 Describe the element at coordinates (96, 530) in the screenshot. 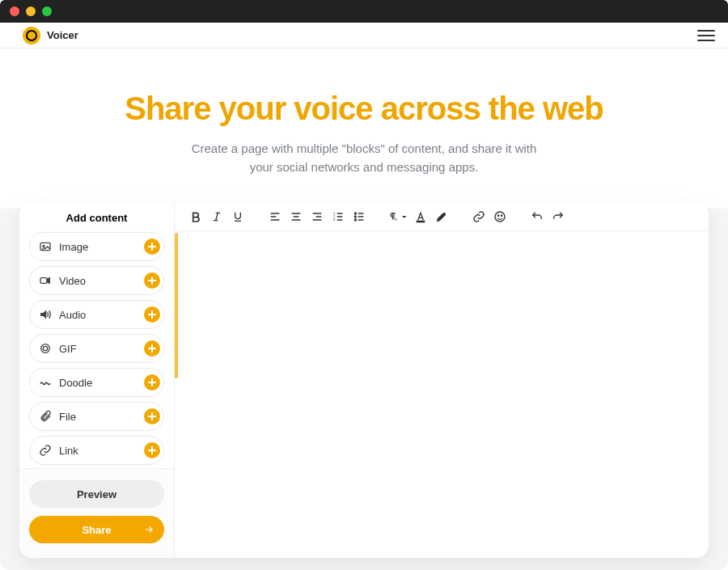

I see `share-button-label: Share` at that location.